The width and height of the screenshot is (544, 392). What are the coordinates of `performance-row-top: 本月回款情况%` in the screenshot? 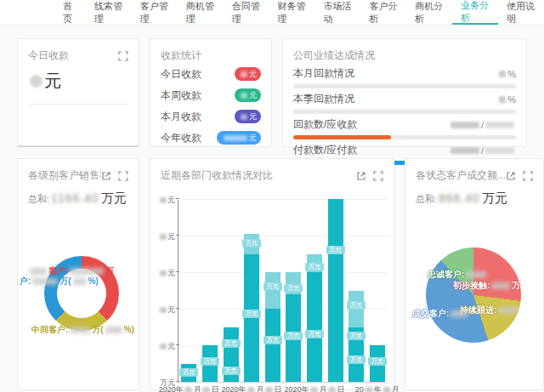 It's located at (405, 73).